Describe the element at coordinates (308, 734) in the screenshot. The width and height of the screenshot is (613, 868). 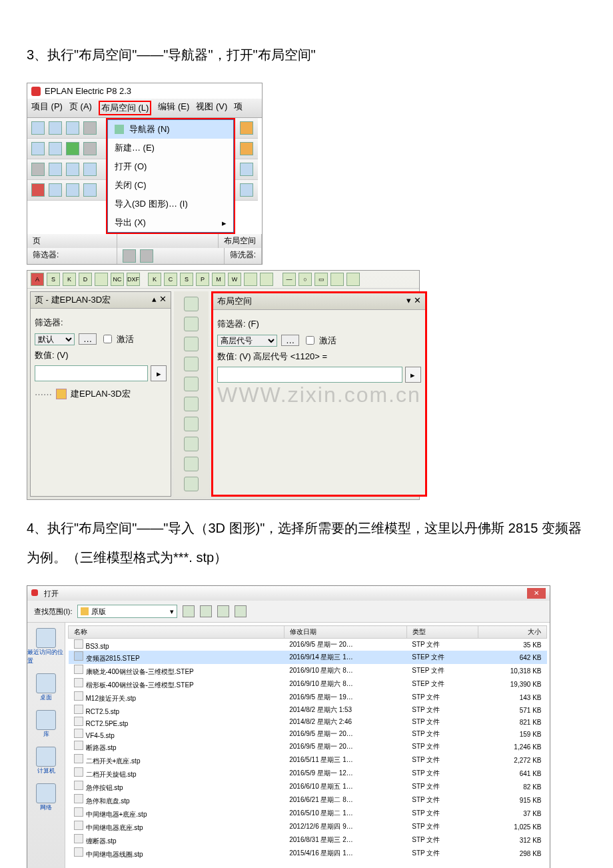
I see `table-row: VF4-5.stp2016/9/5 星期一 20…STP 文件159 KB` at that location.